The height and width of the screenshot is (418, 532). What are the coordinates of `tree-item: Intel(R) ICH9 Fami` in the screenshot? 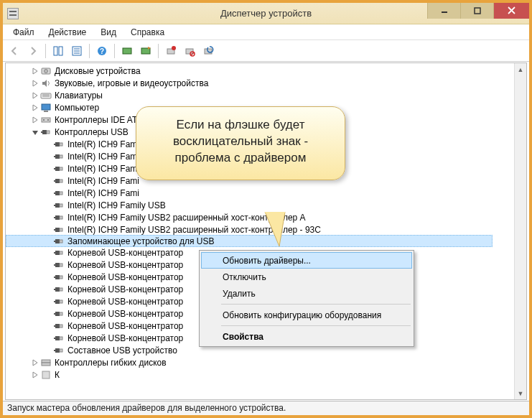 It's located at (260, 192).